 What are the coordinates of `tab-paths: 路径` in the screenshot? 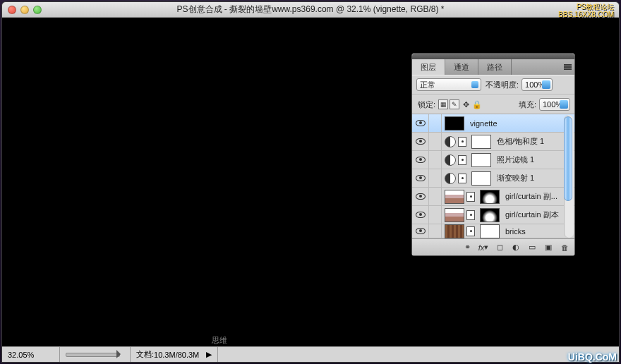 It's located at (495, 67).